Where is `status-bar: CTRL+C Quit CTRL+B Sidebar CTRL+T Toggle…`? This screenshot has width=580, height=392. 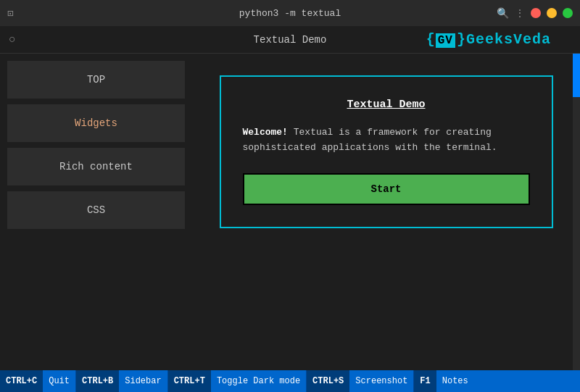 status-bar: CTRL+C Quit CTRL+B Sidebar CTRL+T Toggle… is located at coordinates (290, 381).